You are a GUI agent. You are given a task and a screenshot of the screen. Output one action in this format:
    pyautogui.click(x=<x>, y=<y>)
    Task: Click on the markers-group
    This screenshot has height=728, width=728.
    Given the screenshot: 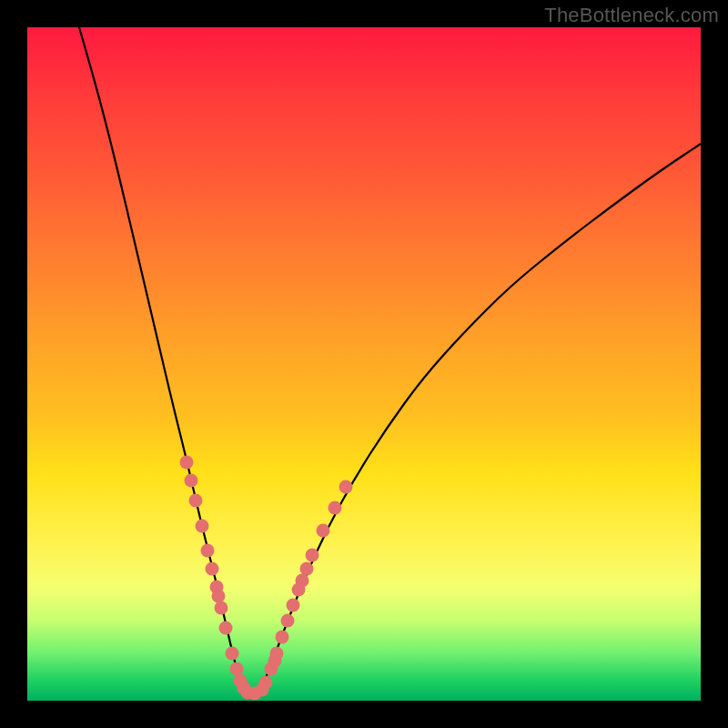 What is the action you would take?
    pyautogui.click(x=267, y=579)
    